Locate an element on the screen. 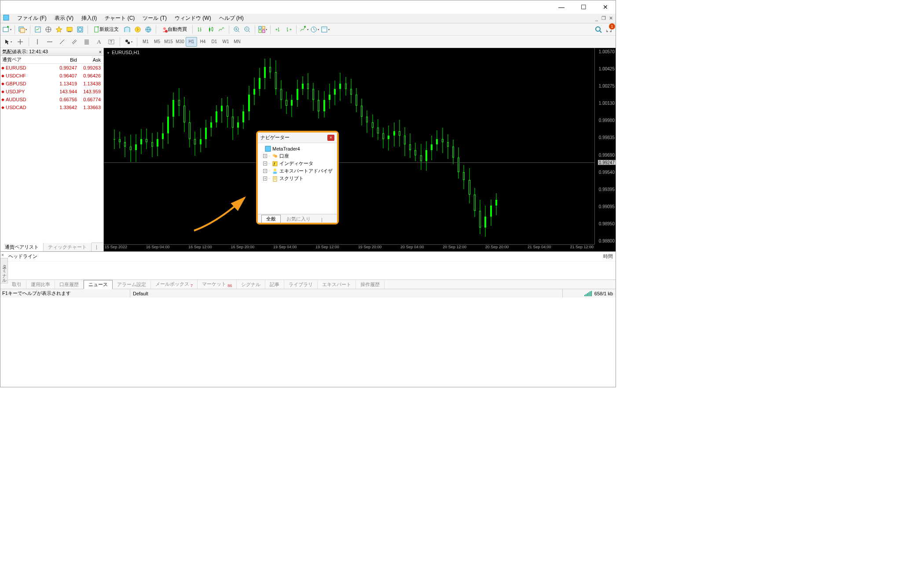 This screenshot has width=924, height=581. watch-col-pair: 通貨ペア is located at coordinates (26, 60).